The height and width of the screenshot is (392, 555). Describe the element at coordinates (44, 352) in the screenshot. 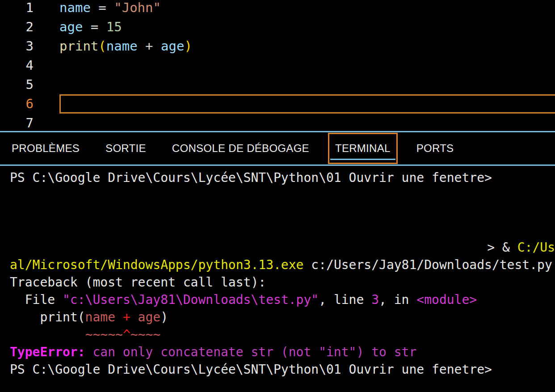

I see `terminal-text-magentaBright: TypeError` at that location.